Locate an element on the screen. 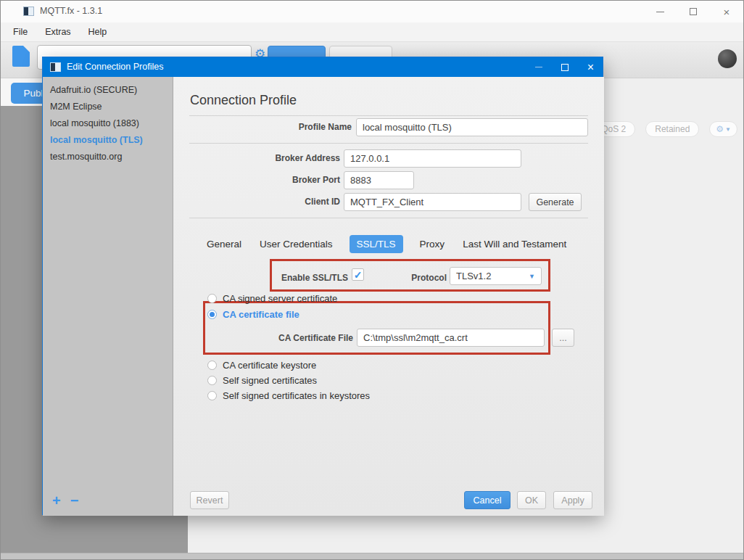 The image size is (744, 560). dialog-title: Edit Connection Profiles is located at coordinates (115, 67).